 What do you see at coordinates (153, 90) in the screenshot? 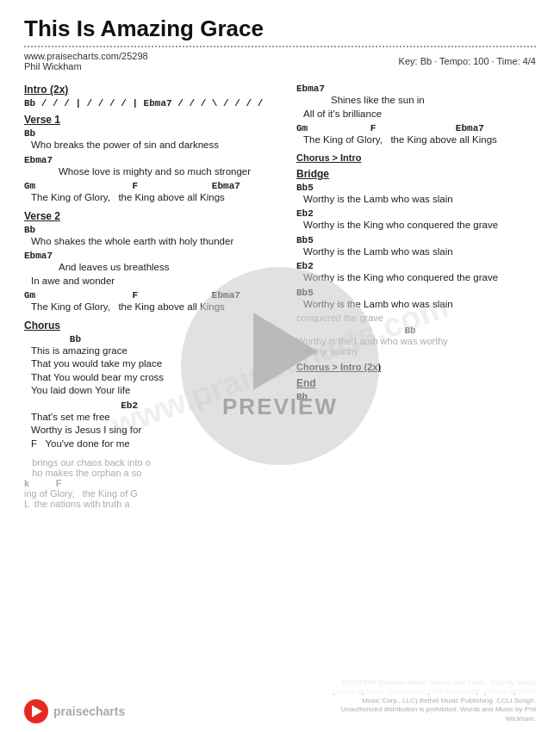
I see `intro-label: Intro (2x)` at bounding box center [153, 90].